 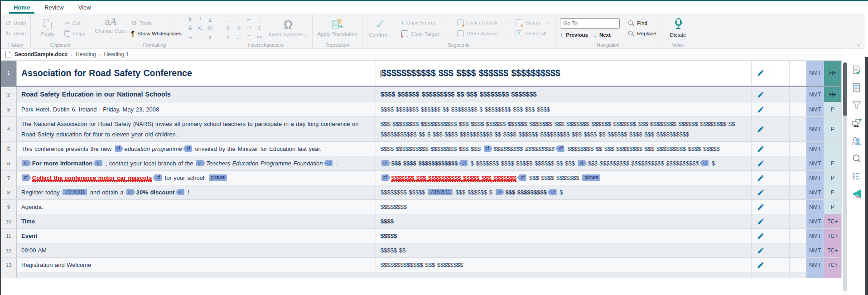 I want to click on target-cell: $$$ $$$$$$$$ $$$$$$$$$$$ $$$ $$$$ $$$$$$…, so click(x=564, y=129).